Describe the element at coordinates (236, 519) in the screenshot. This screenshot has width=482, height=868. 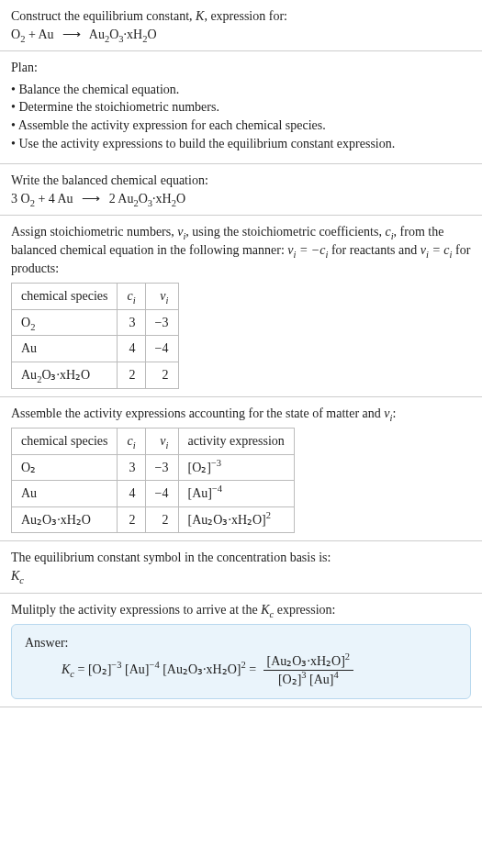
I see `cell-activity: [Au₂O₃·xH₂O]2` at that location.